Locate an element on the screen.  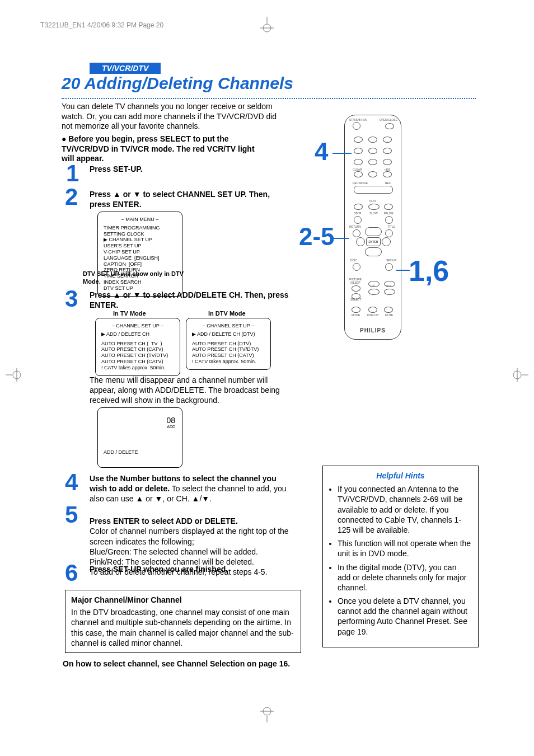
callout-4: 4 is located at coordinates (321, 152).